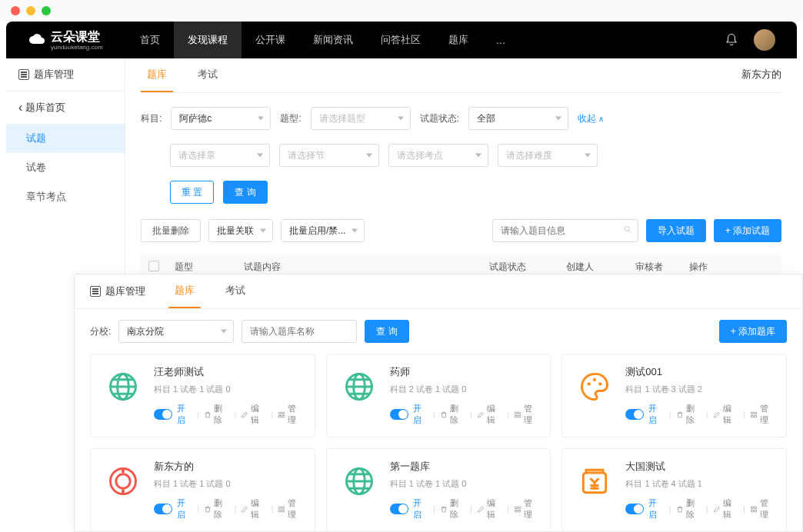 This screenshot has height=532, width=803. Describe the element at coordinates (208, 75) in the screenshot. I see `tab-1: 考试` at that location.